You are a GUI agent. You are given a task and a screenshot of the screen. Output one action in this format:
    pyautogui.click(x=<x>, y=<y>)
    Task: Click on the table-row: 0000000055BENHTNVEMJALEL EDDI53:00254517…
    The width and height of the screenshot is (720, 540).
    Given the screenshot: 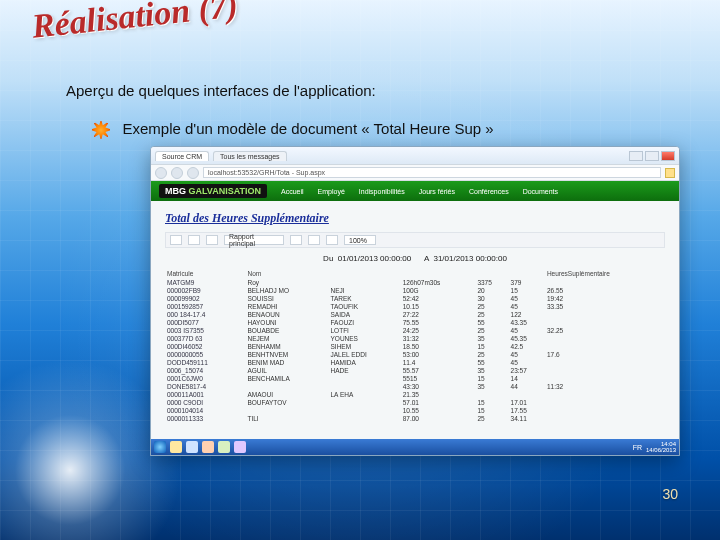 What is the action you would take?
    pyautogui.click(x=415, y=354)
    